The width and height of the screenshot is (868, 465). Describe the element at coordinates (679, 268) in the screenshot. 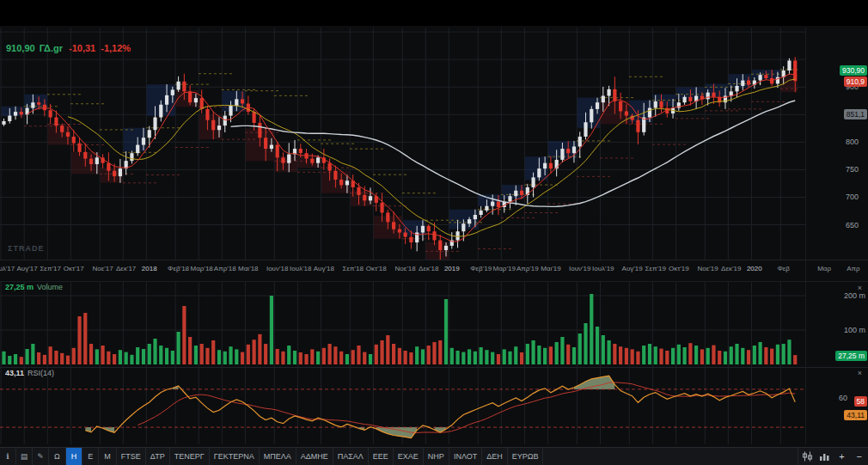

I see `x-axis-tick: Οκτ'19` at that location.